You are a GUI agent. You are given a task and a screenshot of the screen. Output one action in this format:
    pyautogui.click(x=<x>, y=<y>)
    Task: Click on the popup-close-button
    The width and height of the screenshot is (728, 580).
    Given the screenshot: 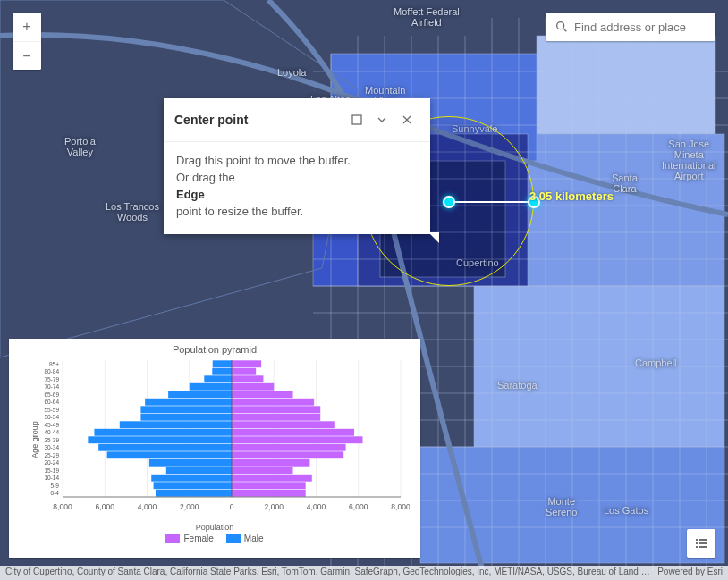 What is the action you would take?
    pyautogui.click(x=407, y=120)
    